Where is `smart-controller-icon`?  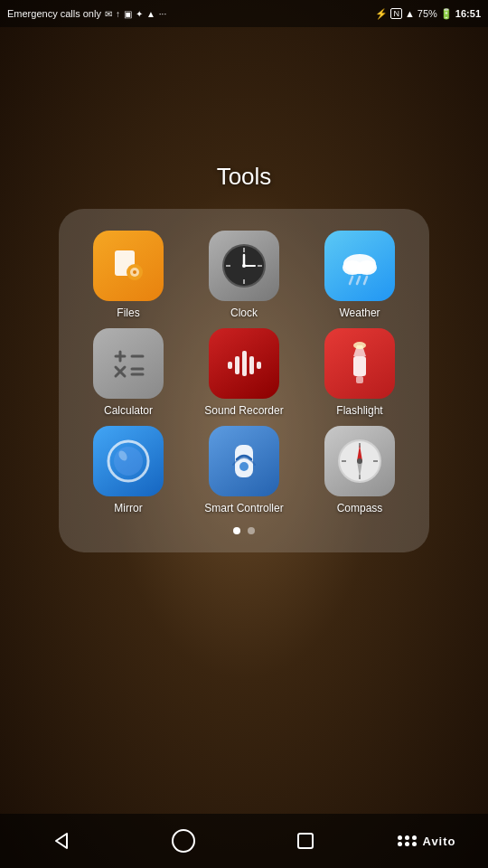 smart-controller-icon is located at coordinates (244, 461).